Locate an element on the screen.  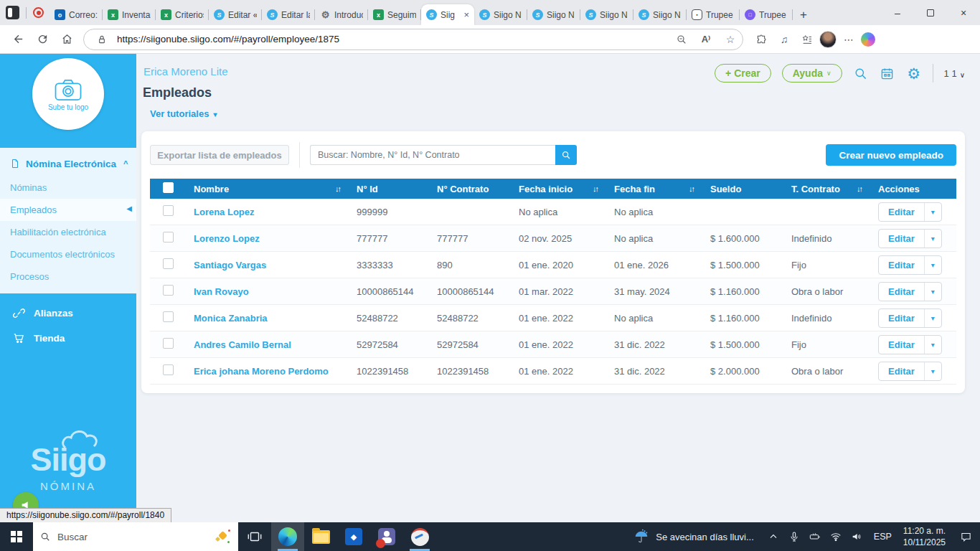
employee-name-link: Andres Camilo Bernal is located at coordinates (242, 344).